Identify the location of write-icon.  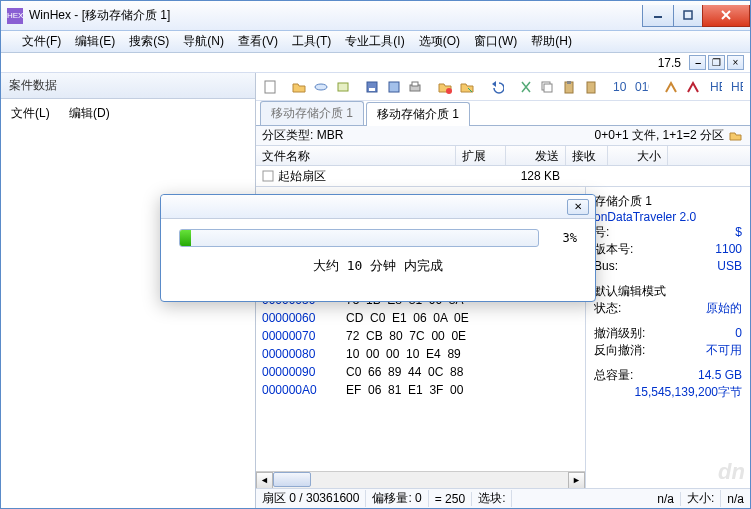
(445, 87).